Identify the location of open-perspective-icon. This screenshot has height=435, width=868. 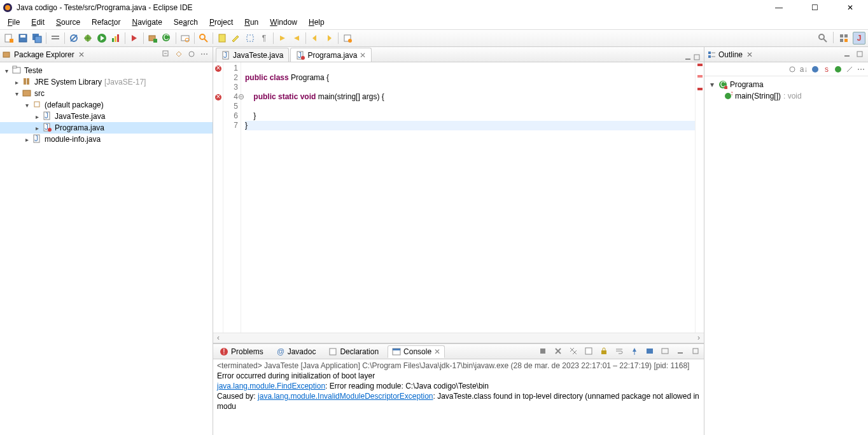
(844, 38).